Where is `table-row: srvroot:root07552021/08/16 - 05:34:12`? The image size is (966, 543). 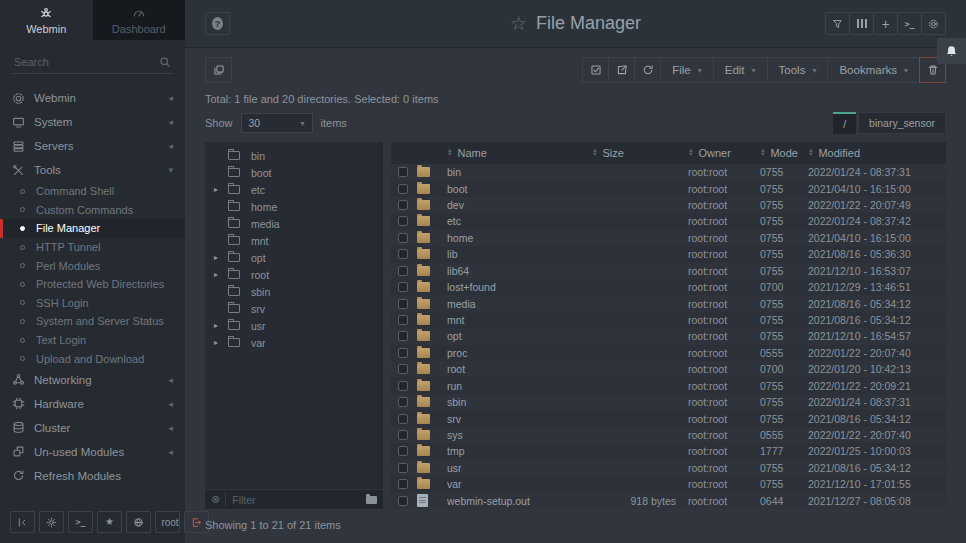 table-row: srvroot:root07552021/08/16 - 05:34:12 is located at coordinates (668, 418).